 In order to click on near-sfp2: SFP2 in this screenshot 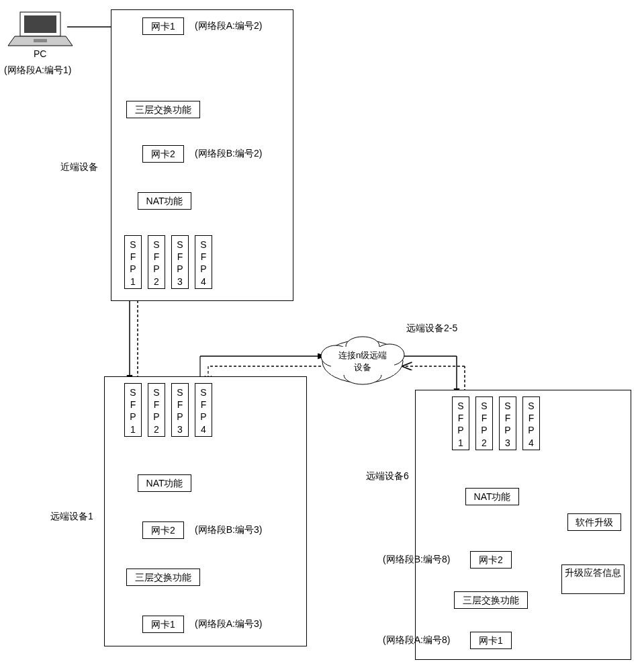, I will do `click(156, 262)`.